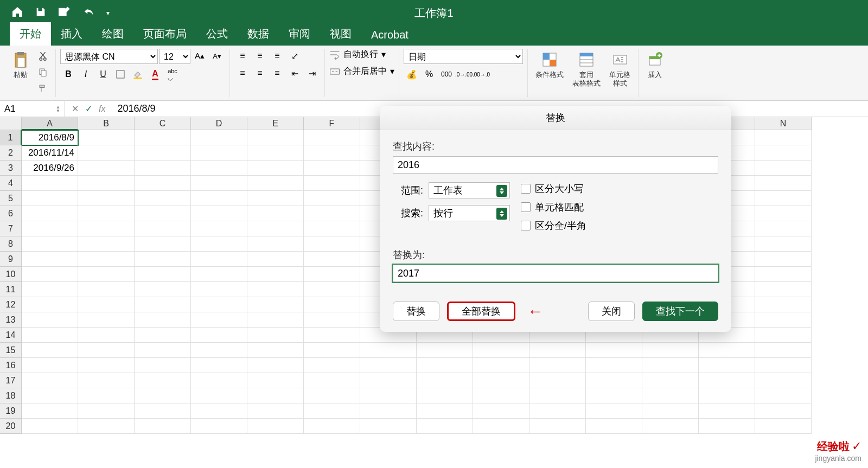 The image size is (868, 468). Describe the element at coordinates (469, 190) in the screenshot. I see `scope-select: 工作表` at that location.